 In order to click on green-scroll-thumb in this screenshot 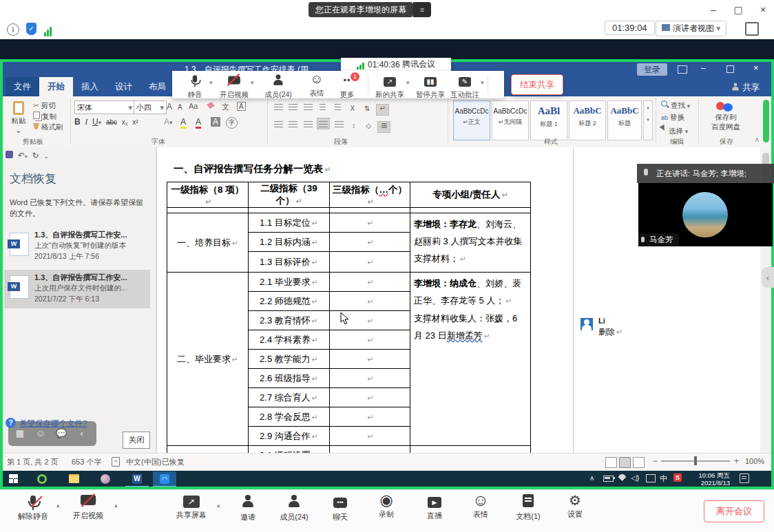, I will do `click(766, 121)`.